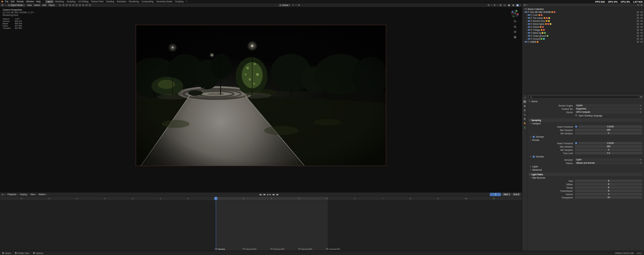 The width and height of the screenshot is (644, 255). I want to click on outliner-row-cams: ▸CAMS, so click(583, 42).